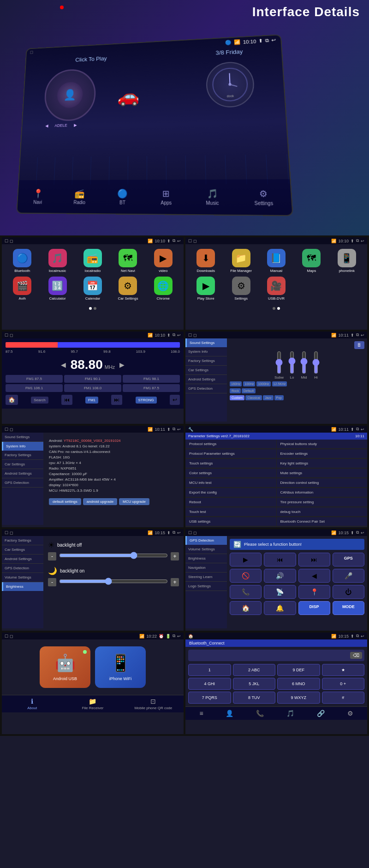 The image size is (369, 868). Describe the element at coordinates (34, 379) in the screenshot. I see `preset-1: FM1 87.5` at that location.